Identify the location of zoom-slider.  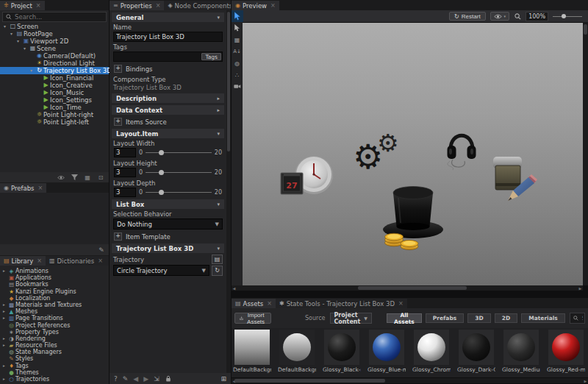
(567, 16).